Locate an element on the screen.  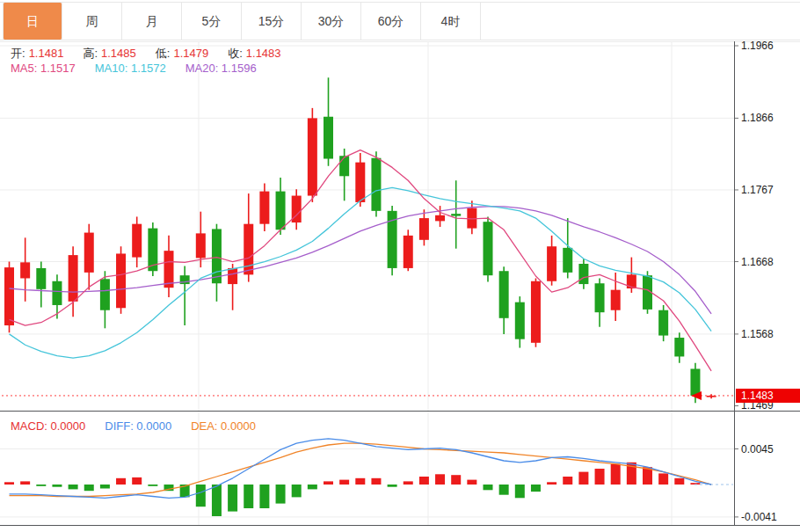
current-price-badge: 1.1483 is located at coordinates (768, 396).